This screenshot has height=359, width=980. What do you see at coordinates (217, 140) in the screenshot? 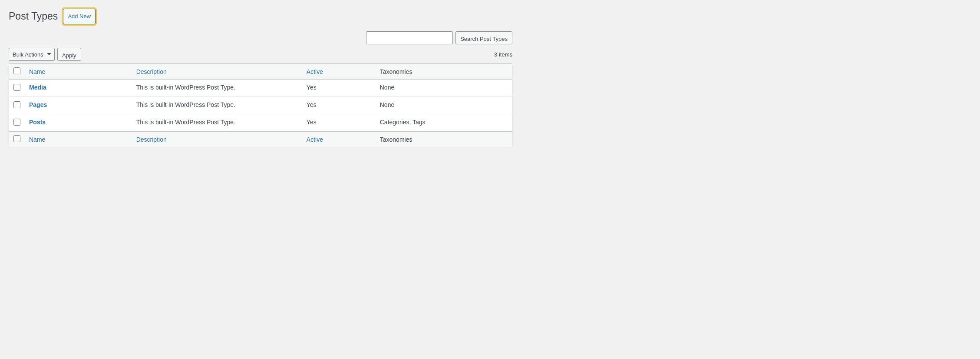
I see `column-footer-description: Description` at bounding box center [217, 140].